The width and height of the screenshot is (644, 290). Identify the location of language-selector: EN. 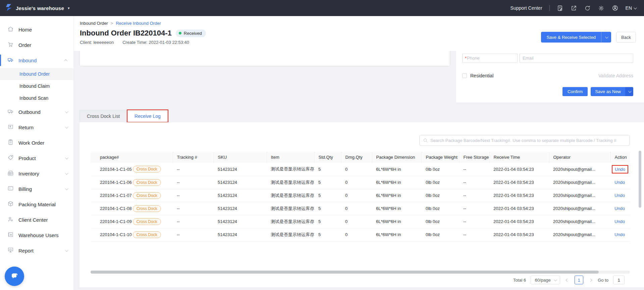
(631, 8).